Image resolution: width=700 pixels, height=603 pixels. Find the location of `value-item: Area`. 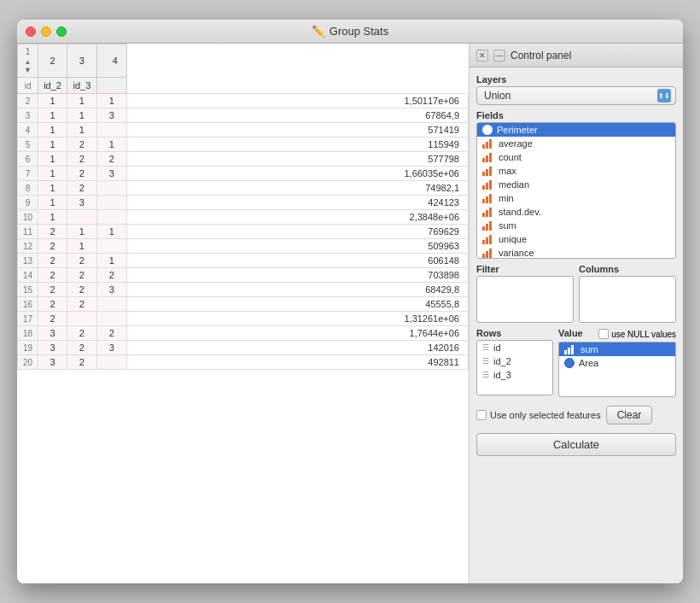

value-item: Area is located at coordinates (617, 363).